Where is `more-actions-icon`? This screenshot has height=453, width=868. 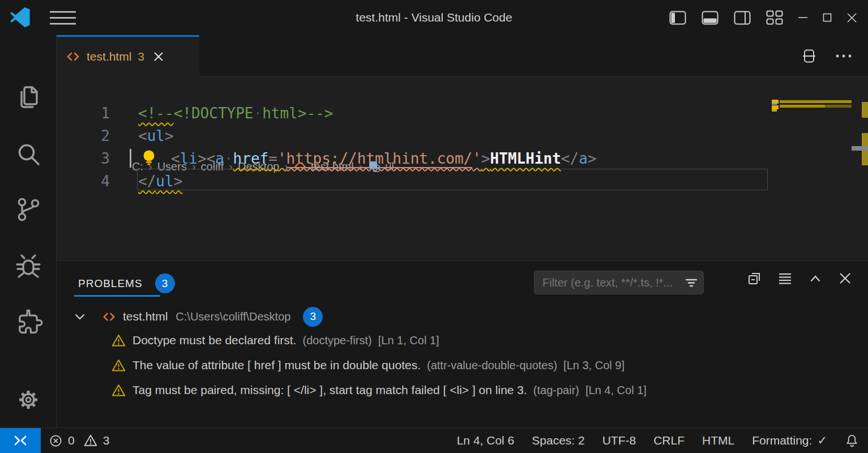 more-actions-icon is located at coordinates (844, 56).